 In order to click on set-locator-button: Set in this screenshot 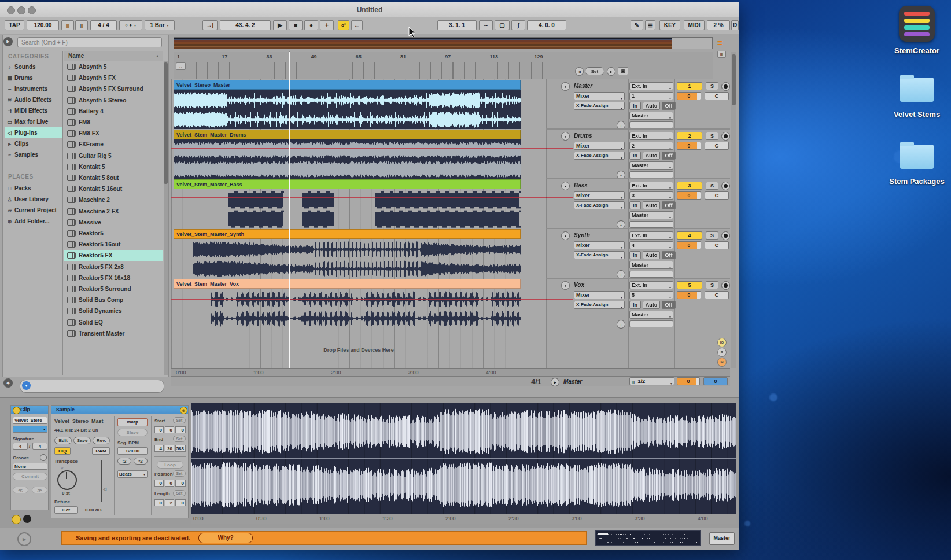, I will do `click(595, 71)`.